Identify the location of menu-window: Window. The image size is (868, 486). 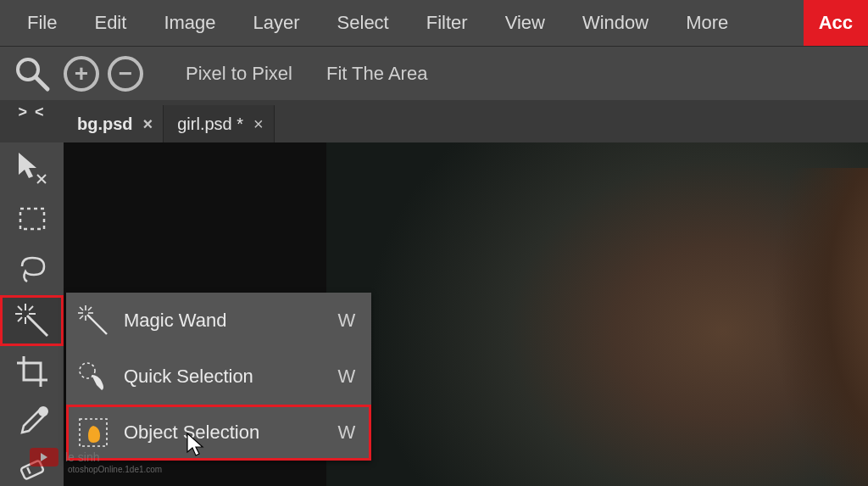
(615, 23).